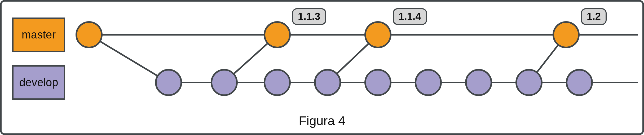 This screenshot has width=644, height=135. Describe the element at coordinates (594, 16) in the screenshot. I see `tag-pill: 1.2` at that location.